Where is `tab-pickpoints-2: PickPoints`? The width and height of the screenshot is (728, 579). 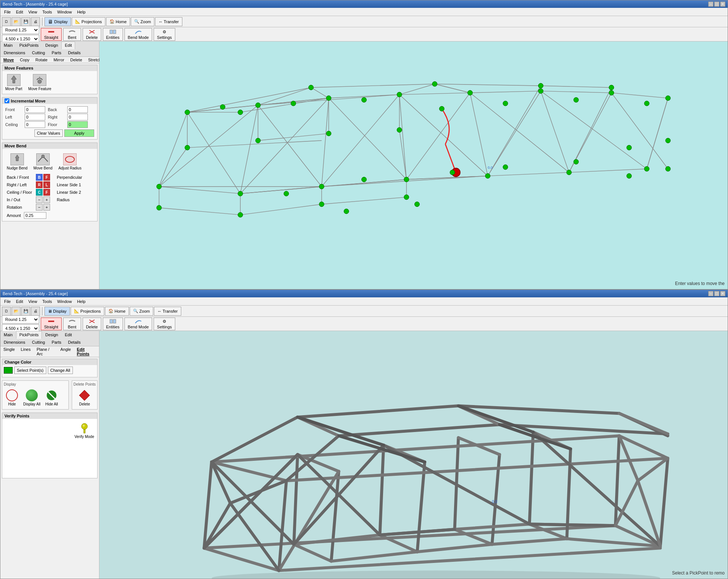
tab-pickpoints-2: PickPoints is located at coordinates (29, 335).